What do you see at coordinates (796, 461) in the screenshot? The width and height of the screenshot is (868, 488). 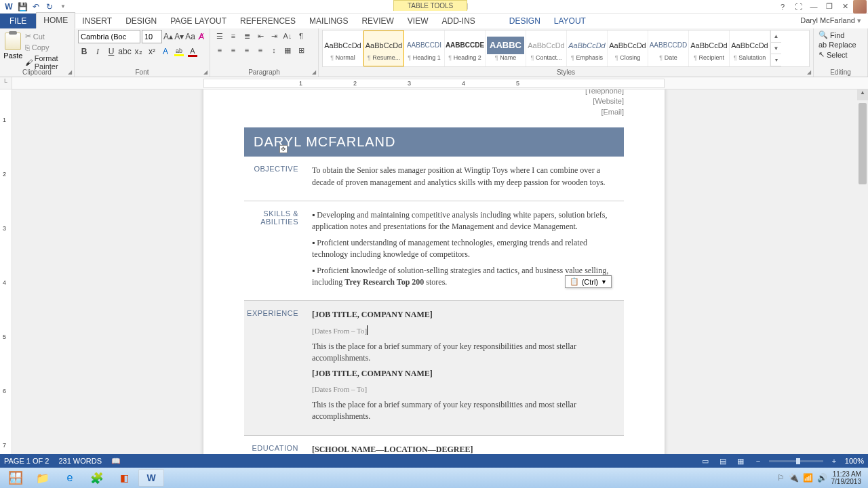 I see `zoom-slider` at bounding box center [796, 461].